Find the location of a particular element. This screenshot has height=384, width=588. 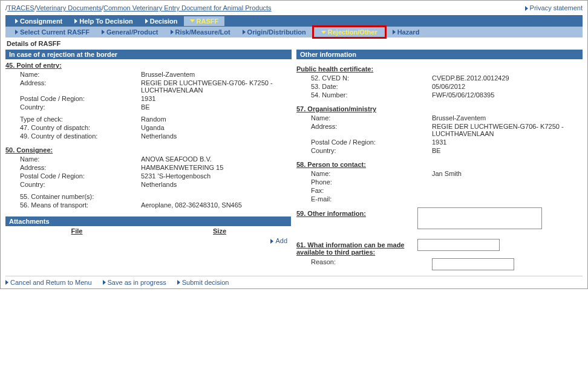

value-container is located at coordinates (217, 197).